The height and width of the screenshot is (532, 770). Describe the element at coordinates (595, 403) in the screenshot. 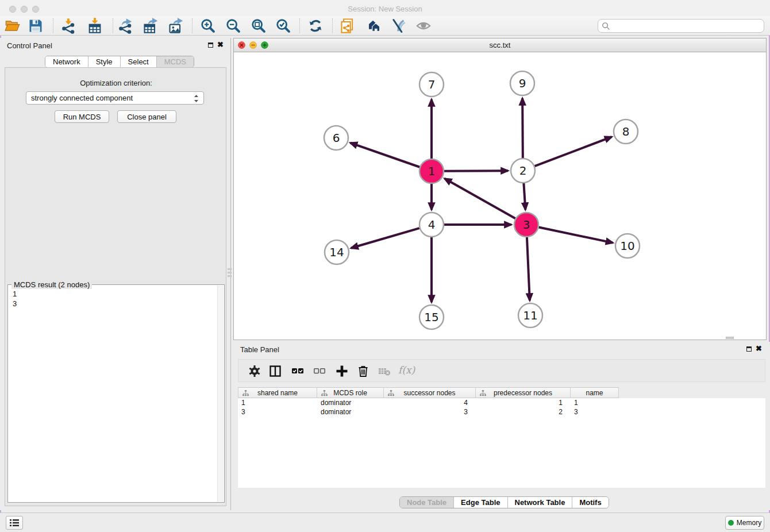

I see `cell-name: 1` at that location.